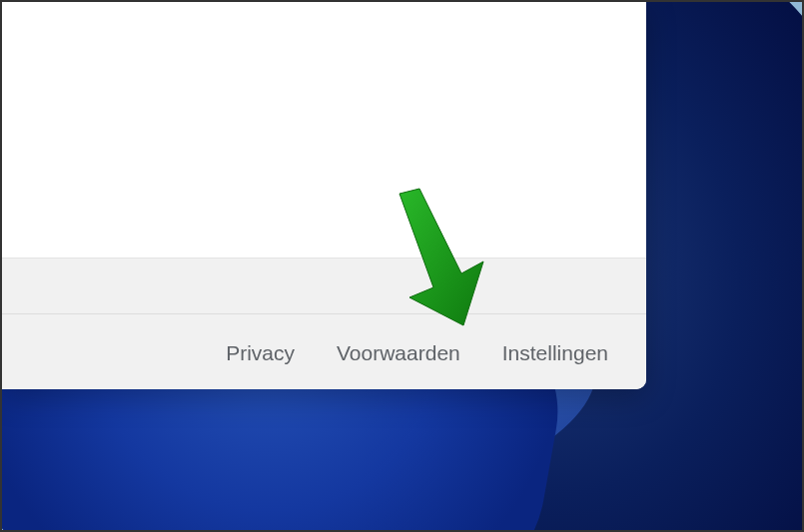 The width and height of the screenshot is (804, 532). Describe the element at coordinates (417, 353) in the screenshot. I see `footer-links-container: Privacy Voorwaarden Instellingen` at that location.